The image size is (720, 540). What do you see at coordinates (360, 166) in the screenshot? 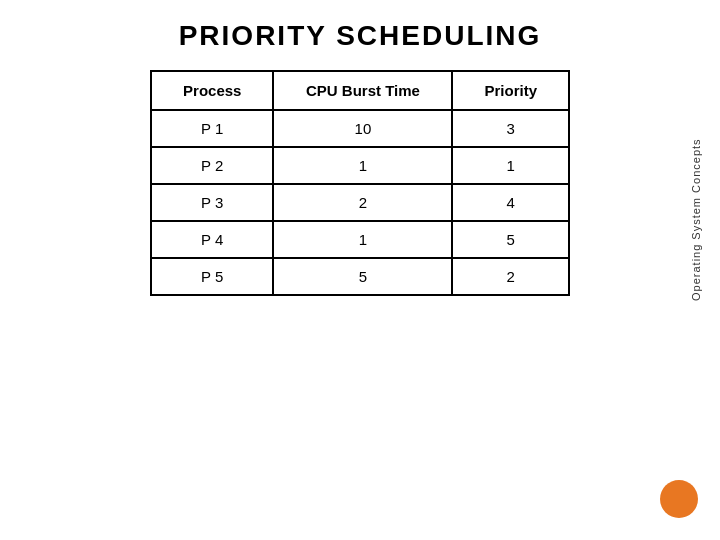
I see `table-row: P 211` at bounding box center [360, 166].